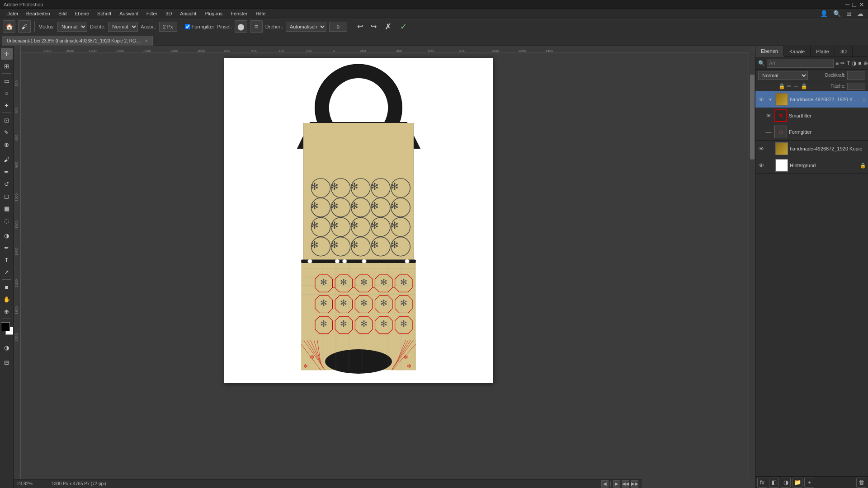 Image resolution: width=868 pixels, height=488 pixels. What do you see at coordinates (62, 14) in the screenshot?
I see `menu-bild: Bild` at bounding box center [62, 14].